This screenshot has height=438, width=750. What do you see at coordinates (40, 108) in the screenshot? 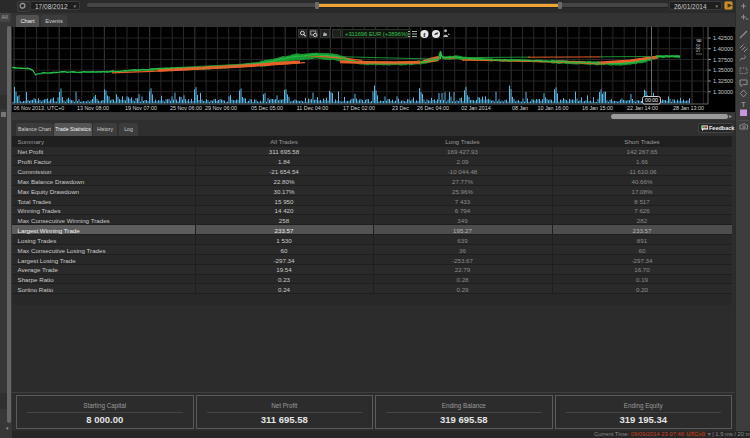
I see `svg-text: 06 Nov 2013, UTC+0` at bounding box center [40, 108].